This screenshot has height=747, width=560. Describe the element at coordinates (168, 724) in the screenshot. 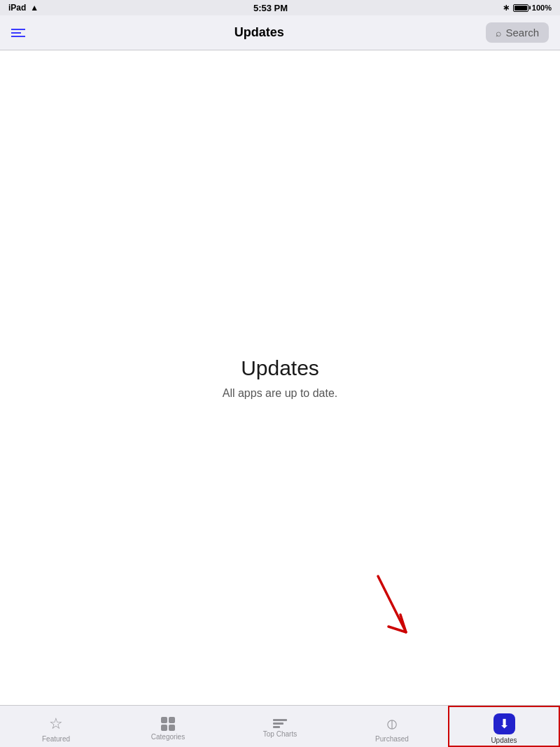

I see `grid-icon` at that location.